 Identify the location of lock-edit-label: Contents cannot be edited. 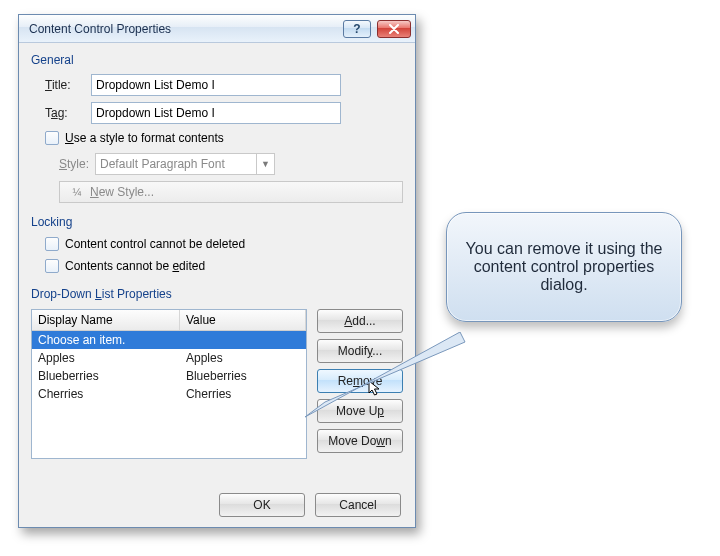
(135, 266).